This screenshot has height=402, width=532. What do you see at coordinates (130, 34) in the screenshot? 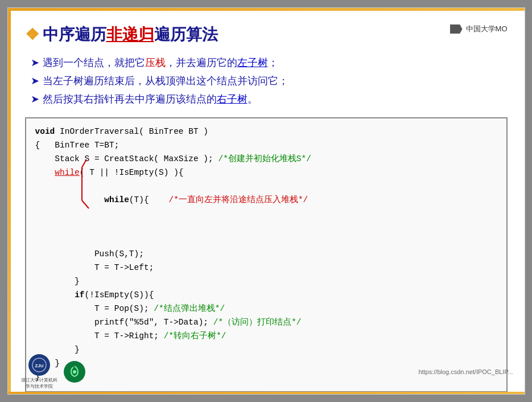
I see `title-part2: 非递归` at bounding box center [130, 34].